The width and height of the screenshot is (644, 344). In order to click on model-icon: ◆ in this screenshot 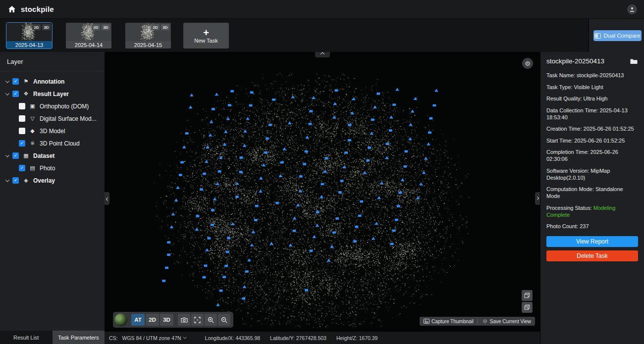, I will do `click(33, 131)`.